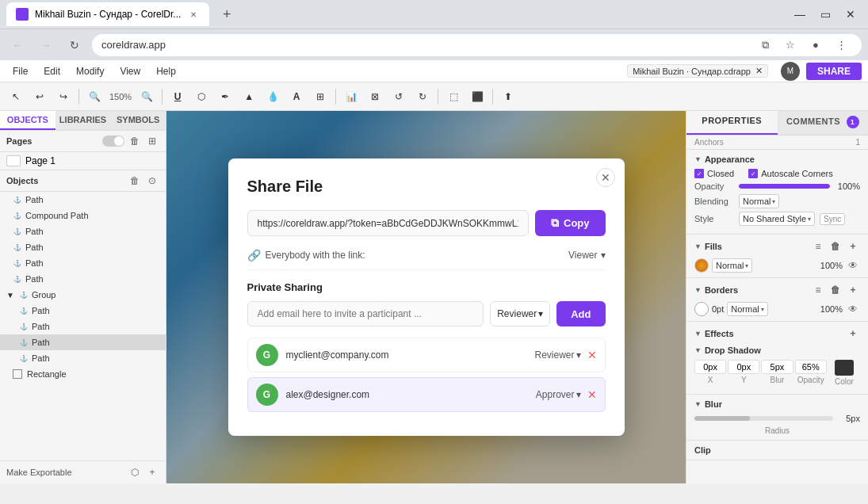 This screenshot has height=504, width=868. Describe the element at coordinates (52, 71) in the screenshot. I see `menu-edit: Edit` at that location.